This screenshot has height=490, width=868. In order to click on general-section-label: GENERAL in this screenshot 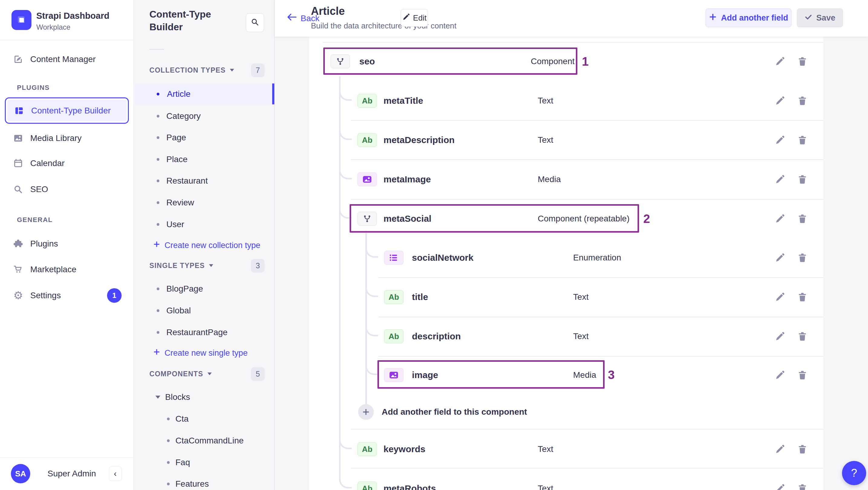, I will do `click(35, 220)`.